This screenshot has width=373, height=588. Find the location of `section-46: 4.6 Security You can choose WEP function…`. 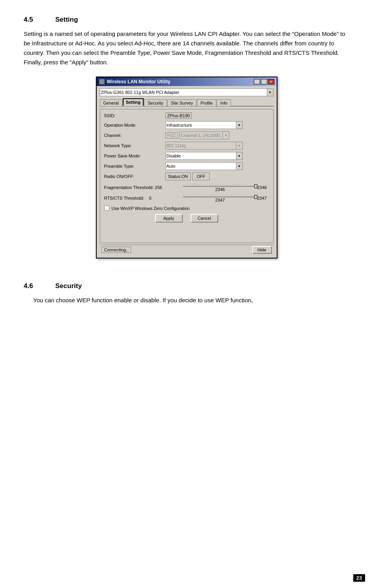

section-46: 4.6 Security You can choose WEP function… is located at coordinates (186, 294).